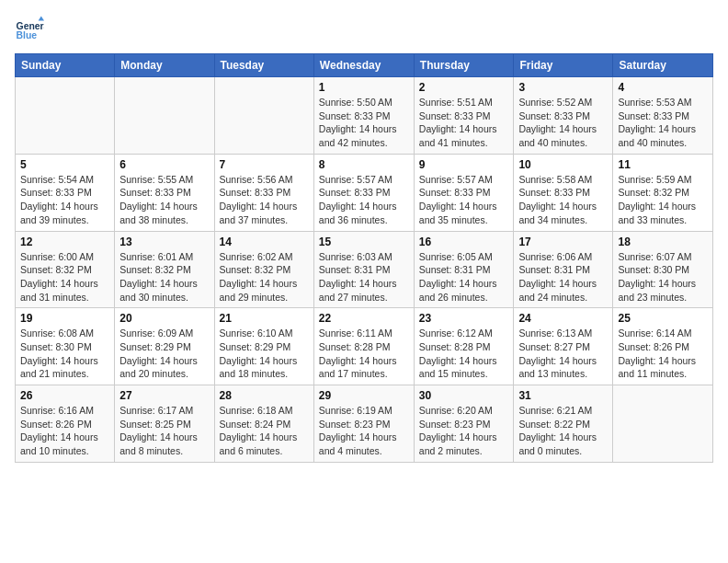 The image size is (728, 563). I want to click on day-info: Sunrise: 5:55 AM Sunset: 8:33 PM Dayligh…, so click(164, 201).